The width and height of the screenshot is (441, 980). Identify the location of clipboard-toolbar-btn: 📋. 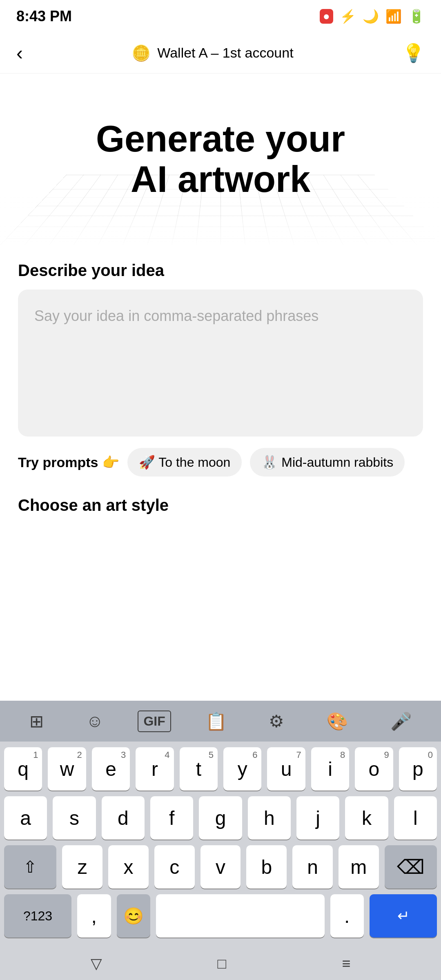
(216, 721).